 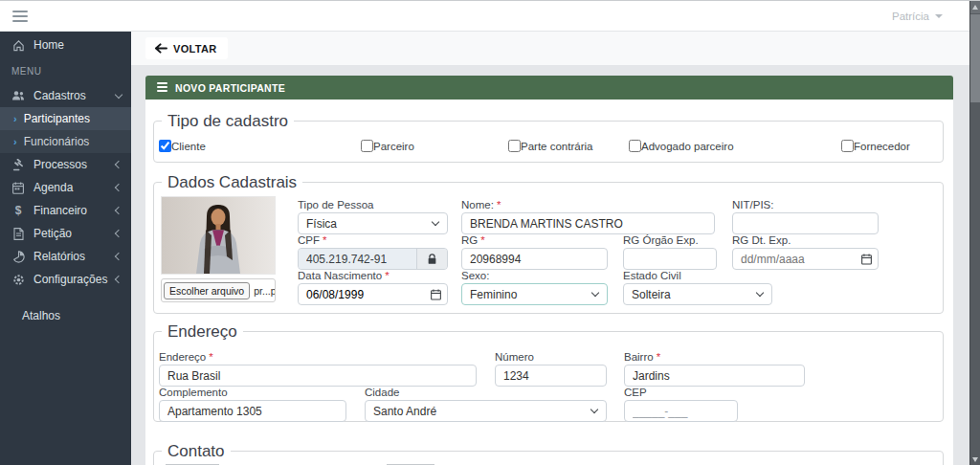 I want to click on home-icon, so click(x=18, y=45).